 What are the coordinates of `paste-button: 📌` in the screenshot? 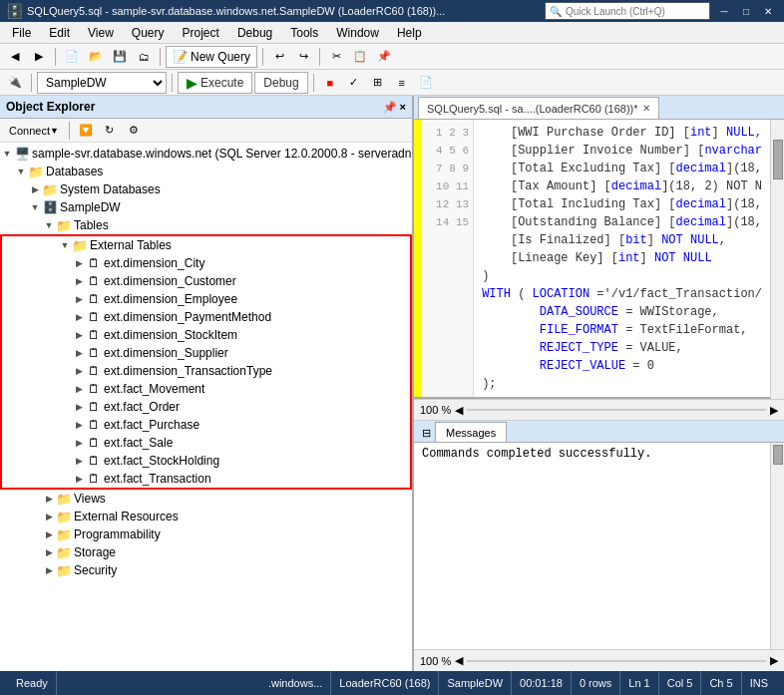 It's located at (384, 57).